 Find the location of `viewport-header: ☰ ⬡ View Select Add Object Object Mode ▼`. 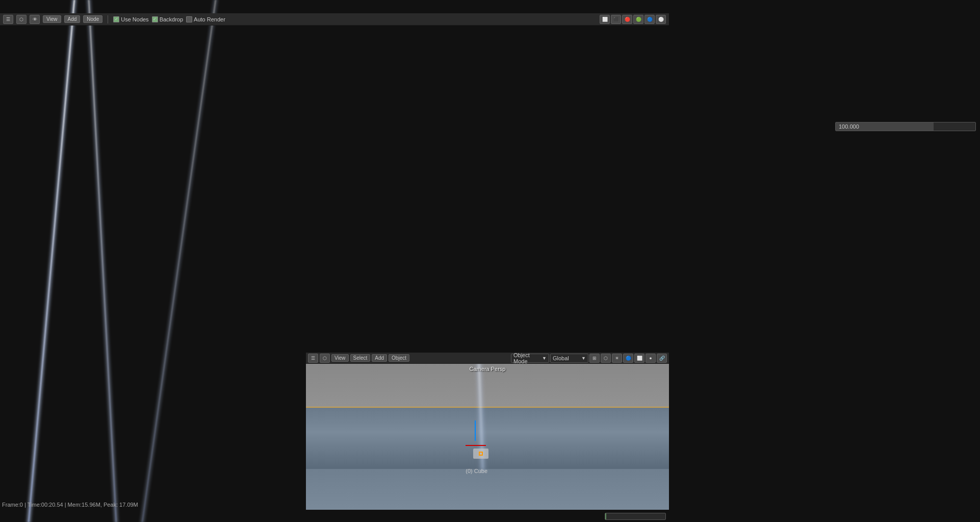

viewport-header: ☰ ⬡ View Select Add Object Object Mode ▼ is located at coordinates (487, 358).